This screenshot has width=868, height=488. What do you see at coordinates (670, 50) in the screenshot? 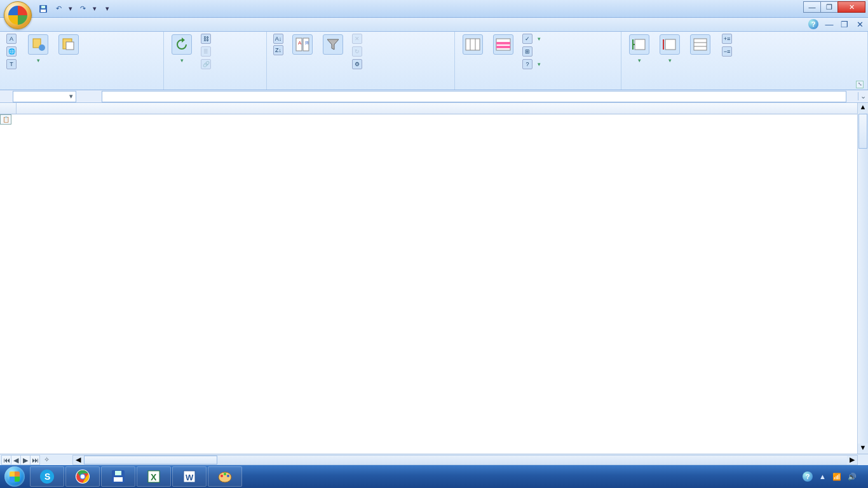
I see `ungroup-rows-button` at bounding box center [670, 50].